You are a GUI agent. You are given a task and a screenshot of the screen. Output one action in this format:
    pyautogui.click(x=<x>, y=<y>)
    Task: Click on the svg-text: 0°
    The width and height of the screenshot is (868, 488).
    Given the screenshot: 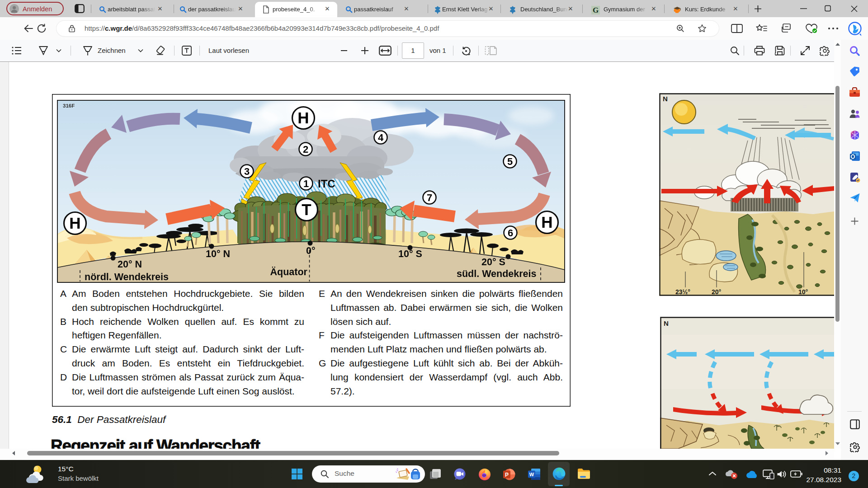 What is the action you would take?
    pyautogui.click(x=311, y=251)
    